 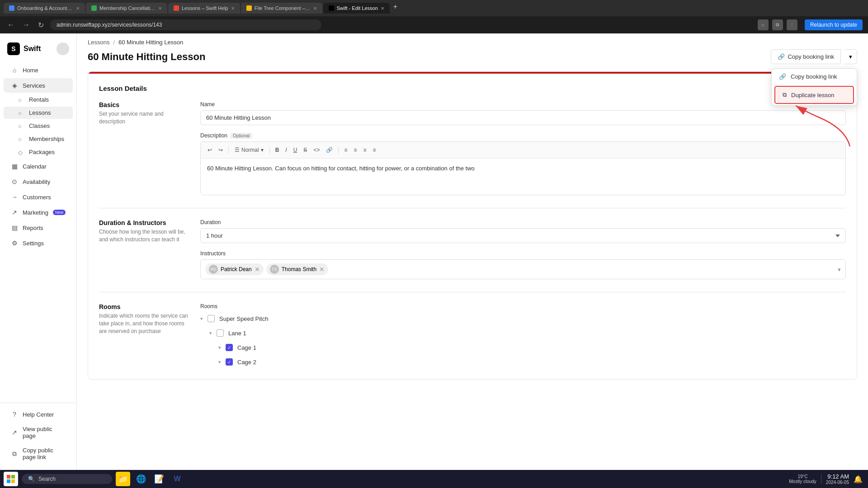 I want to click on bold-button: B, so click(x=278, y=150).